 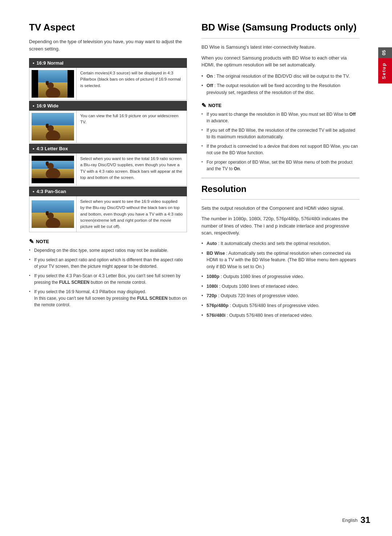 What do you see at coordinates (131, 214) in the screenshot?
I see `aspect-desc-4-3-panscan: Select when you want to see the 16:9 vid…` at bounding box center [131, 214].